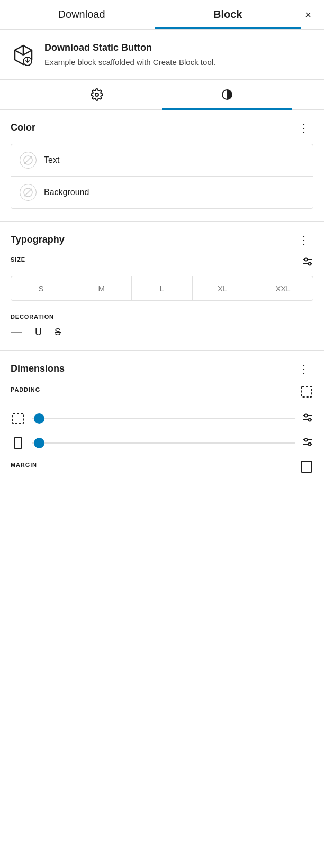 This screenshot has height=868, width=324. What do you see at coordinates (41, 289) in the screenshot?
I see `size-option-s: S` at bounding box center [41, 289].